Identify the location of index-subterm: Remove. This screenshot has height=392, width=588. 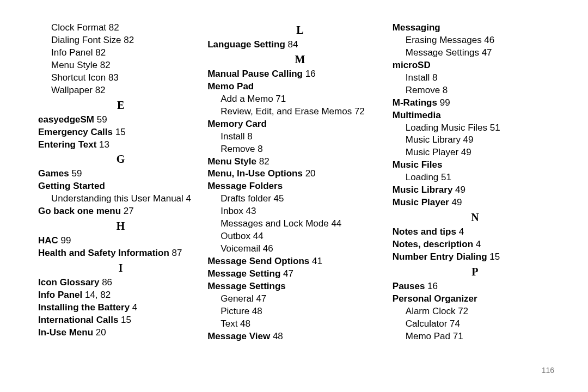
(237, 149).